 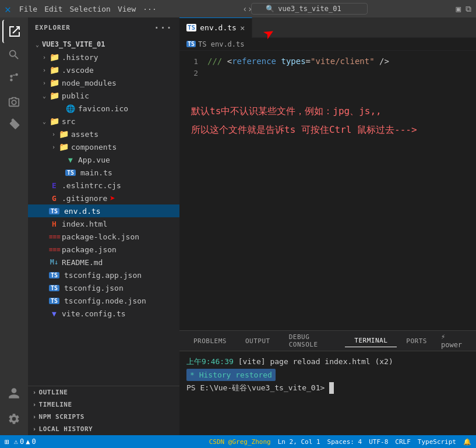 What do you see at coordinates (104, 57) in the screenshot?
I see `tree-history: › 📁 .history` at bounding box center [104, 57].